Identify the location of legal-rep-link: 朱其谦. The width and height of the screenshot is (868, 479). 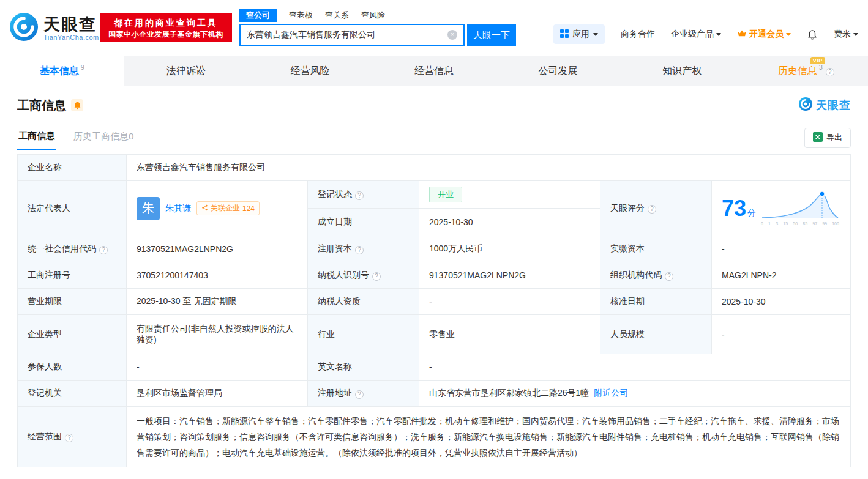
(178, 209).